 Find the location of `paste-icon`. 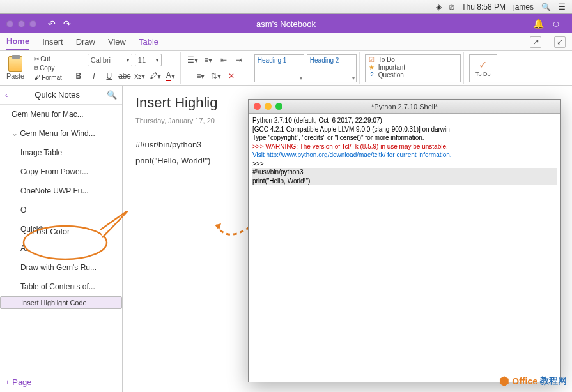

paste-icon is located at coordinates (15, 64).